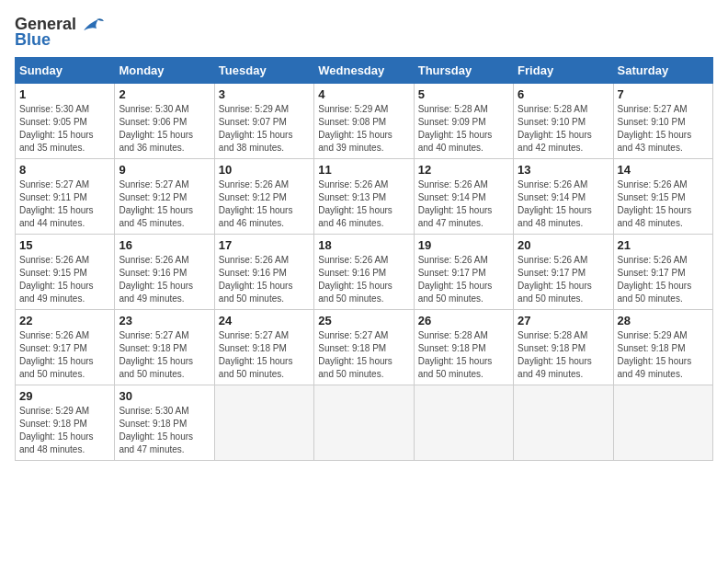  What do you see at coordinates (364, 245) in the screenshot?
I see `day-number: 18` at bounding box center [364, 245].